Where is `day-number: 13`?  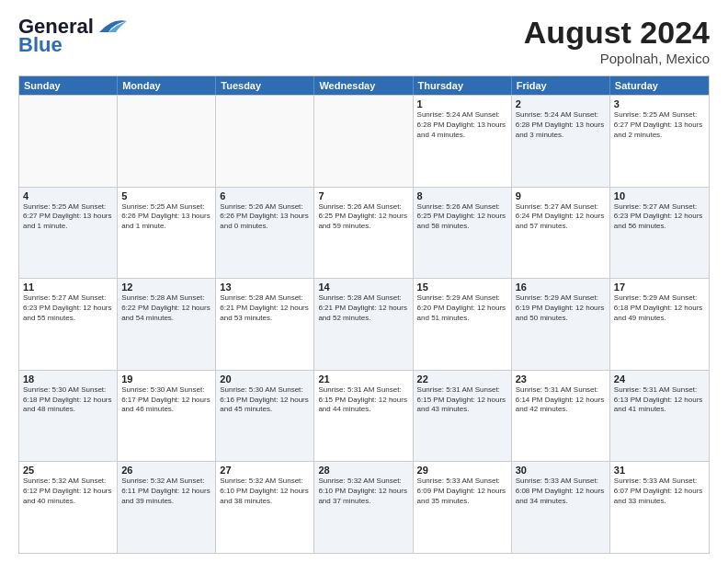
day-number: 13 is located at coordinates (265, 287).